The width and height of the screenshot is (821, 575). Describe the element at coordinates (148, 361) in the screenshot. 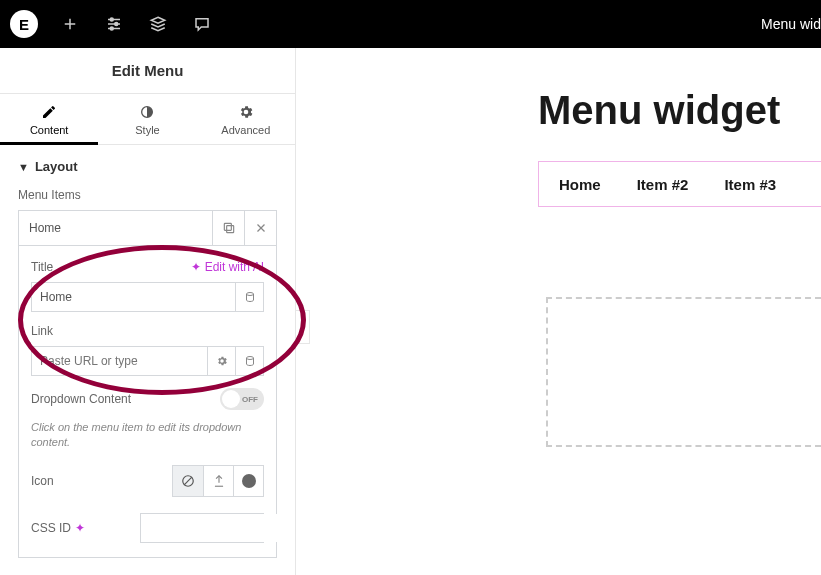

I see `link-input-row` at that location.